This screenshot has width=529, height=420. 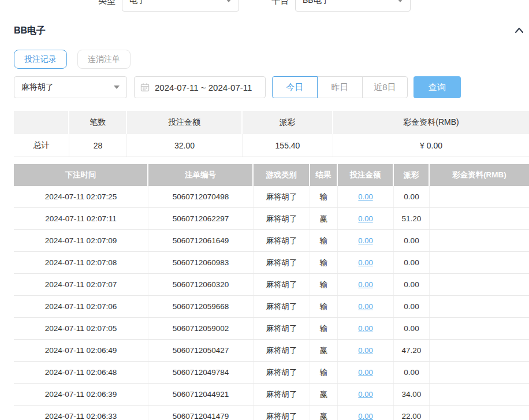 I want to click on order-id-cell: 5060712061649, so click(x=201, y=240).